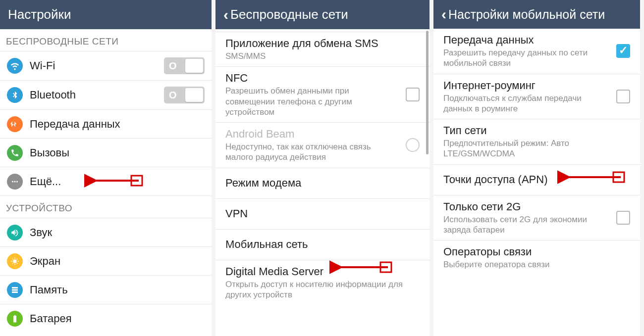  What do you see at coordinates (312, 152) in the screenshot?
I see `row-subtitle: Недоступно, так как отключена связь мало…` at bounding box center [312, 152].